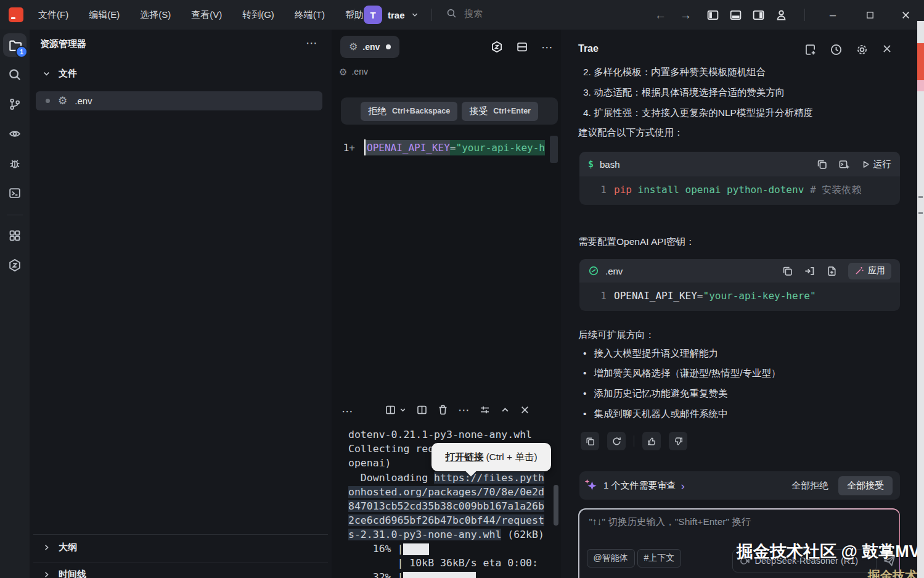 The height and width of the screenshot is (578, 924). I want to click on files-section-header: 文件, so click(59, 74).